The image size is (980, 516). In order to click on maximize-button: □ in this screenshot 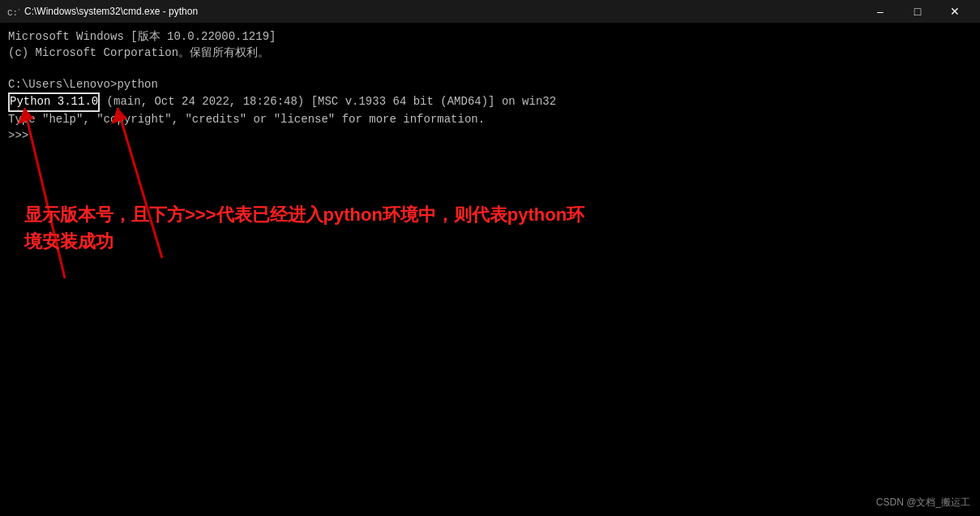, I will do `click(918, 11)`.